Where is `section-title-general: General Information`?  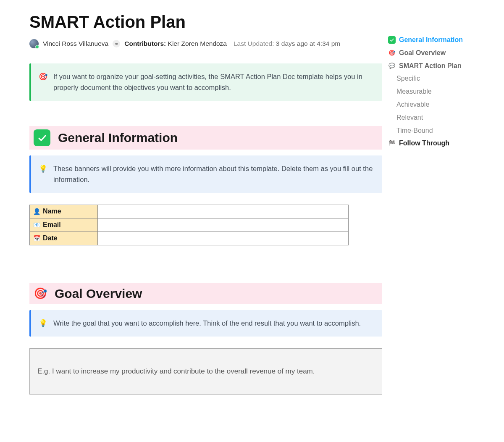 section-title-general: General Information is located at coordinates (118, 138).